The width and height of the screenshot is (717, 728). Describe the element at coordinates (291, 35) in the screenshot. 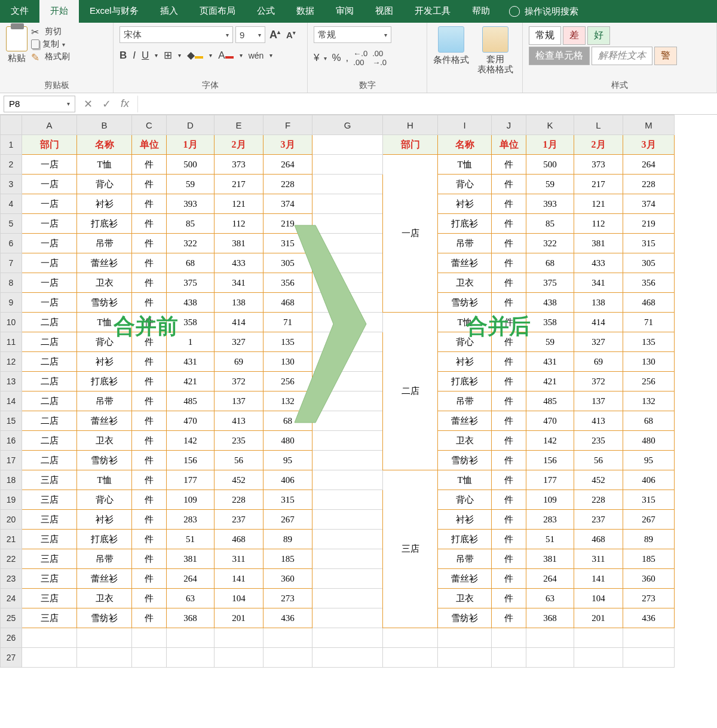

I see `decrease-font-button: A▾` at that location.